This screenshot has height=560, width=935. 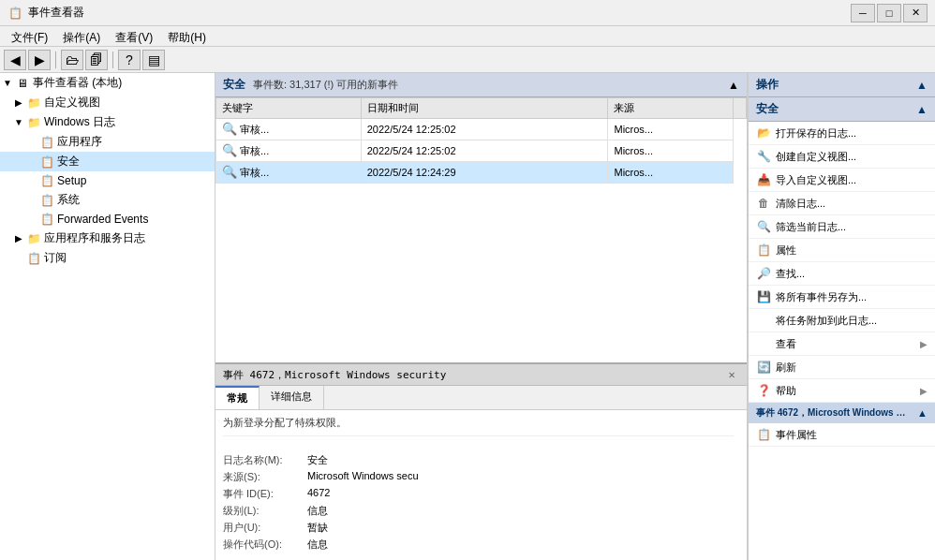 What do you see at coordinates (841, 251) in the screenshot?
I see `action-properties: 📋 属性` at bounding box center [841, 251].